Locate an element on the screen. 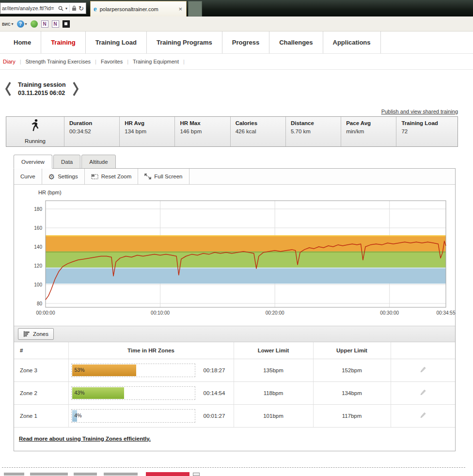 This screenshot has height=476, width=473. zone-upper-limit: 134bpm is located at coordinates (352, 393).